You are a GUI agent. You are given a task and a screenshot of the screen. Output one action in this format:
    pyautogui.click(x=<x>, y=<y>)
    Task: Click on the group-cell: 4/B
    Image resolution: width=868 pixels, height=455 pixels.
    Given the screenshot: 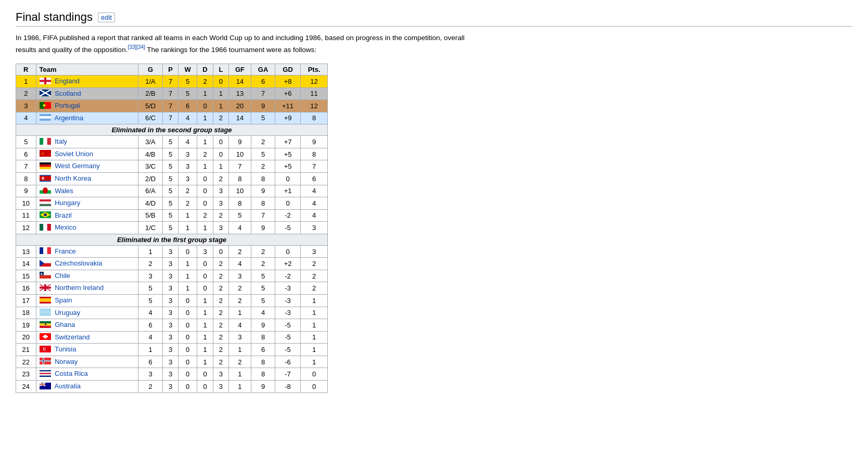 What is the action you would take?
    pyautogui.click(x=151, y=154)
    